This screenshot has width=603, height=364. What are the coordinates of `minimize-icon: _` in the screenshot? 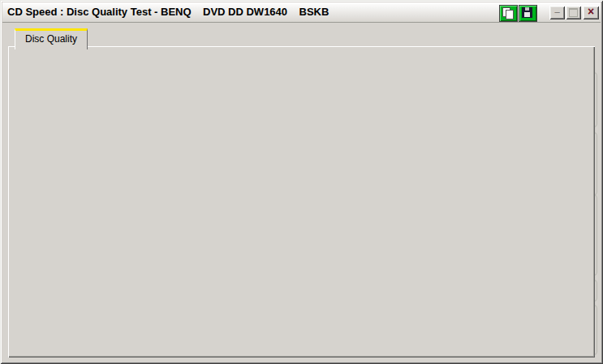 It's located at (557, 8).